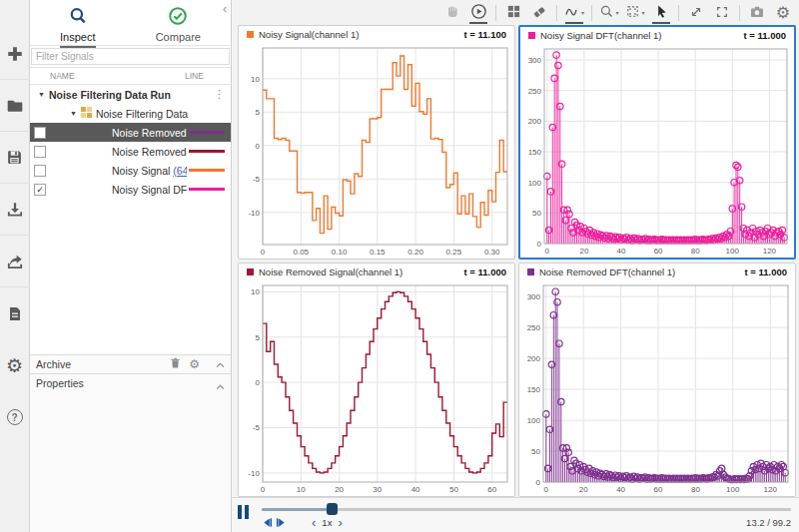 Image resolution: width=799 pixels, height=532 pixels. I want to click on signal-table-header: NAME LINE, so click(130, 76).